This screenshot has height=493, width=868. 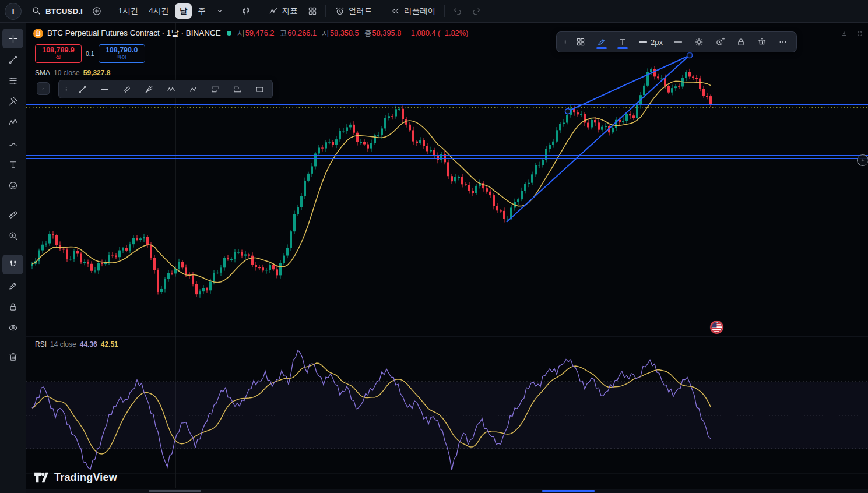 What do you see at coordinates (58, 54) in the screenshot?
I see `sell-button: 108,789.9 셀` at bounding box center [58, 54].